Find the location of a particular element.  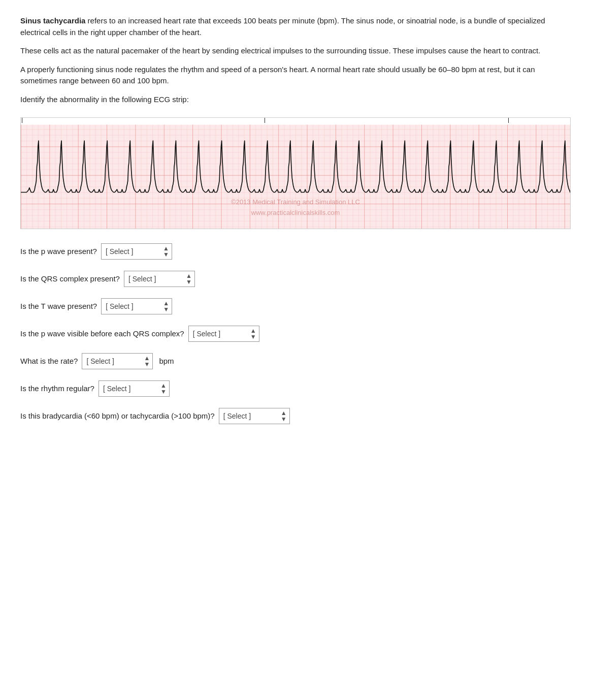

question-label-4: Is the p wave visible before each QRS co… is located at coordinates (103, 334).